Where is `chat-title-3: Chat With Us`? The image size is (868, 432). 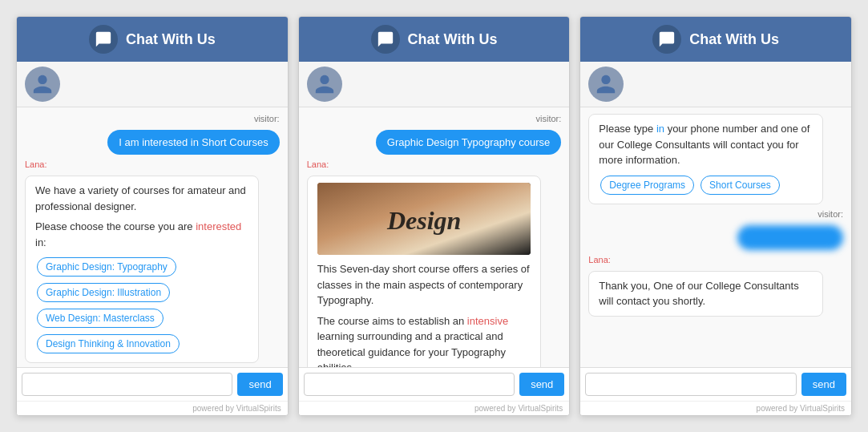
chat-title-3: Chat With Us is located at coordinates (734, 40).